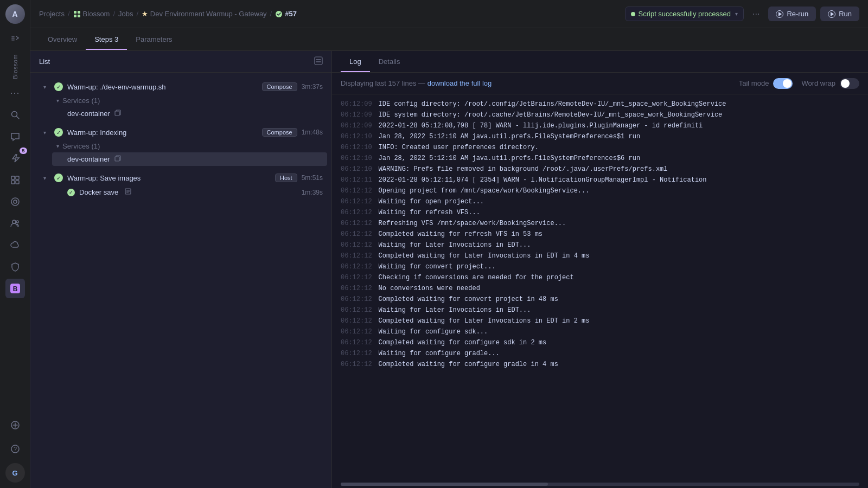  I want to click on service-name-dev-container-2: dev-container, so click(89, 159).